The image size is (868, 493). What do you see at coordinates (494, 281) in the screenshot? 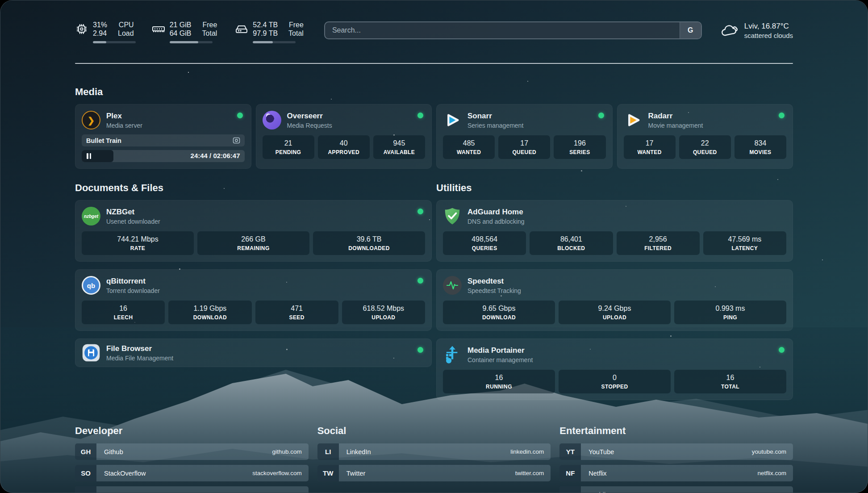
I see `service-name: Speedtest` at bounding box center [494, 281].